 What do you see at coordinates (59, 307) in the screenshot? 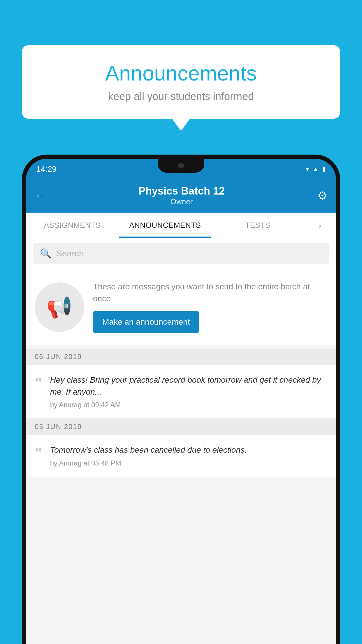
I see `megaphone-icon: 📢` at bounding box center [59, 307].